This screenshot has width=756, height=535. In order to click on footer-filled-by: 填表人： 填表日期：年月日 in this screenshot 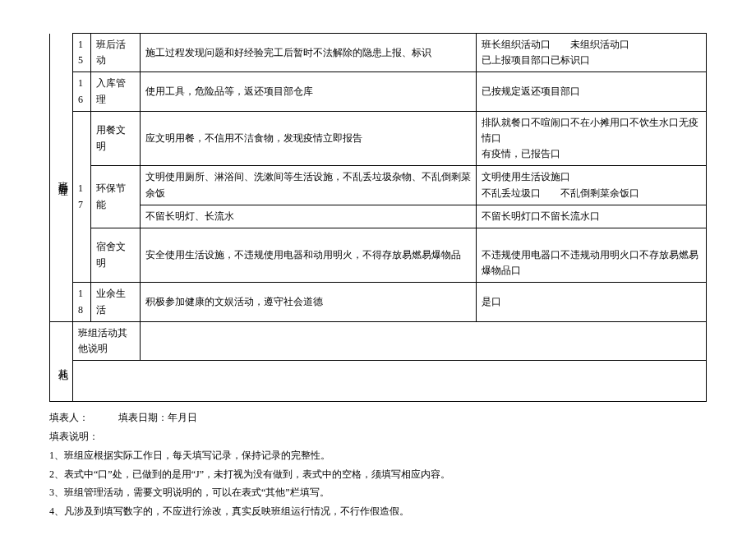, I will do `click(378, 417)`.